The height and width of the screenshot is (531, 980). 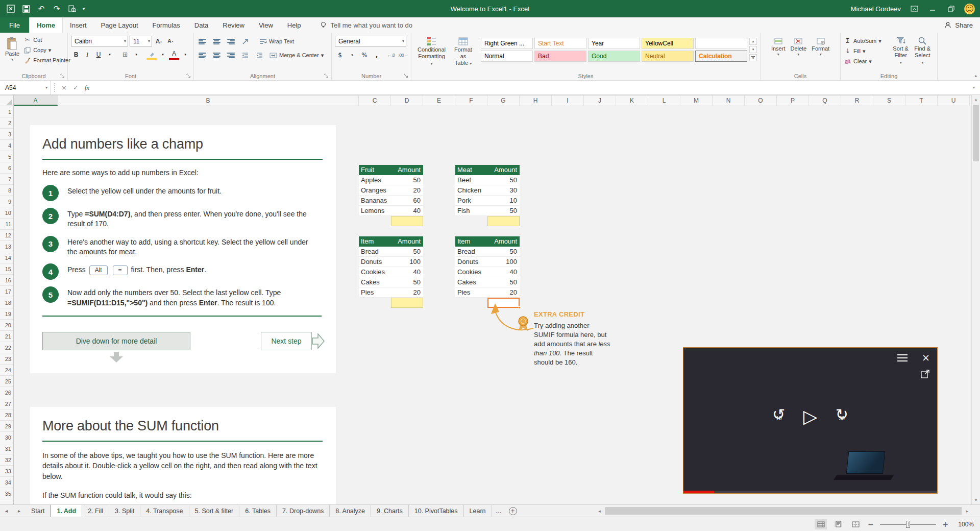 I want to click on tell-me-box: Tell me what you want to do, so click(x=366, y=25).